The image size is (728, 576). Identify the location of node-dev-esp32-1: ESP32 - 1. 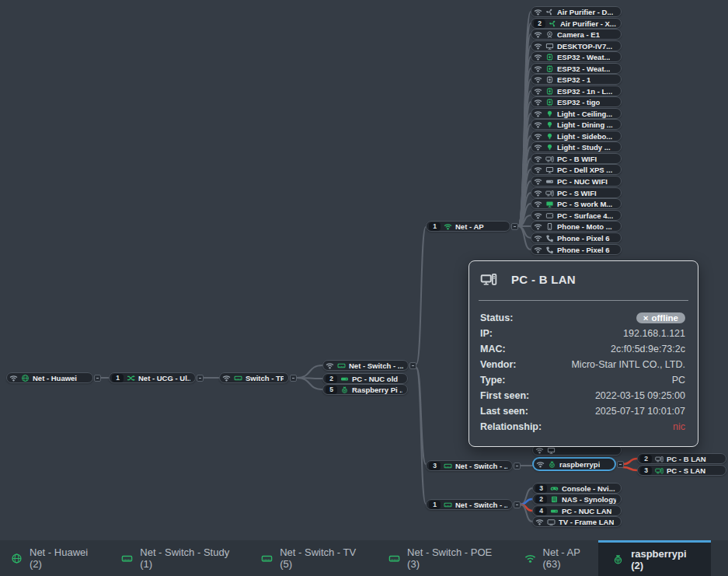
(576, 79).